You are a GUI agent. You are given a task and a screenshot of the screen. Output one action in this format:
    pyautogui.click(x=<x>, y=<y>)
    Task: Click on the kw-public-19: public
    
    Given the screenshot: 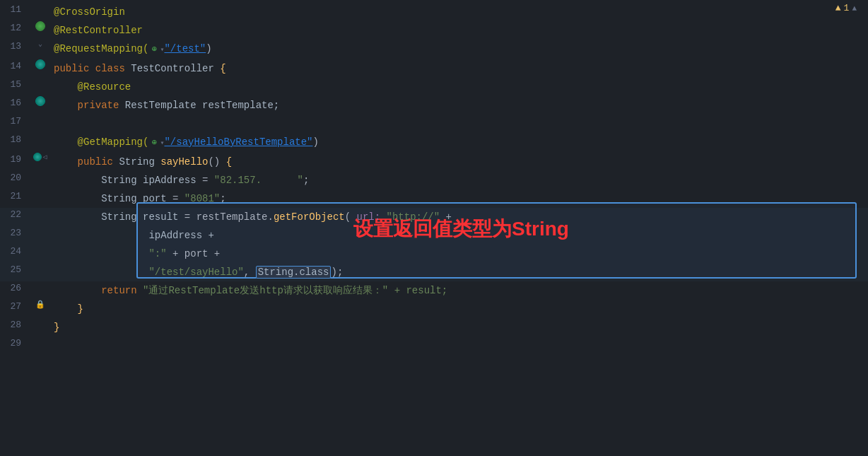 What is the action you would take?
    pyautogui.click(x=99, y=162)
    